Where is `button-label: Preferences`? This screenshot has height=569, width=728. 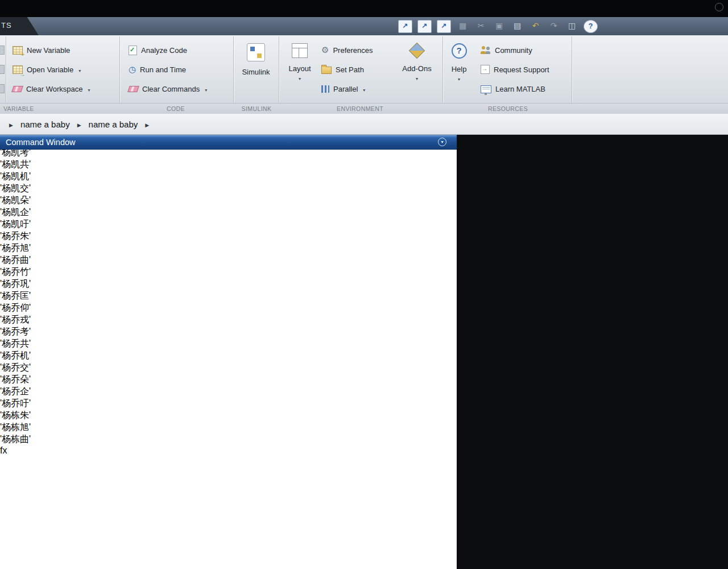 button-label: Preferences is located at coordinates (353, 50).